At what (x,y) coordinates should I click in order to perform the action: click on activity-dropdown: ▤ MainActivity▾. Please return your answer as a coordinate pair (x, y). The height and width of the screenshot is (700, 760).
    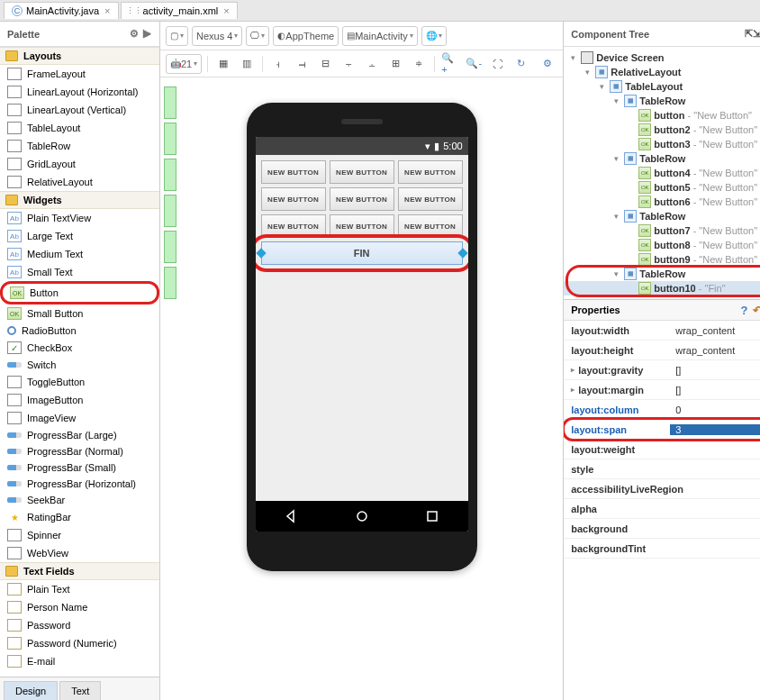
    Looking at the image, I should click on (380, 36).